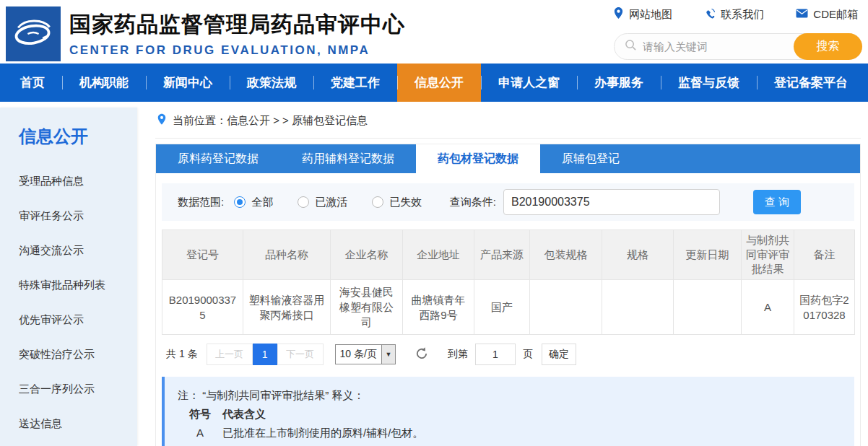 This screenshot has width=868, height=446. Describe the element at coordinates (422, 355) in the screenshot. I see `refresh-icon` at that location.